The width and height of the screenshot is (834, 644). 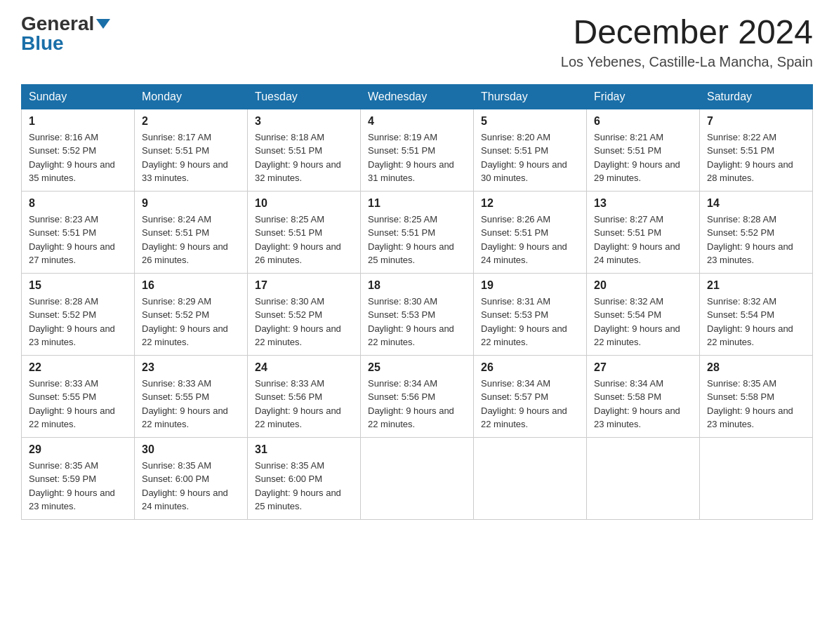 What do you see at coordinates (305, 396) in the screenshot?
I see `calendar-cell: 24Sunrise: 8:33 AMSunset: 5:56 PMDayligh…` at bounding box center [305, 396].